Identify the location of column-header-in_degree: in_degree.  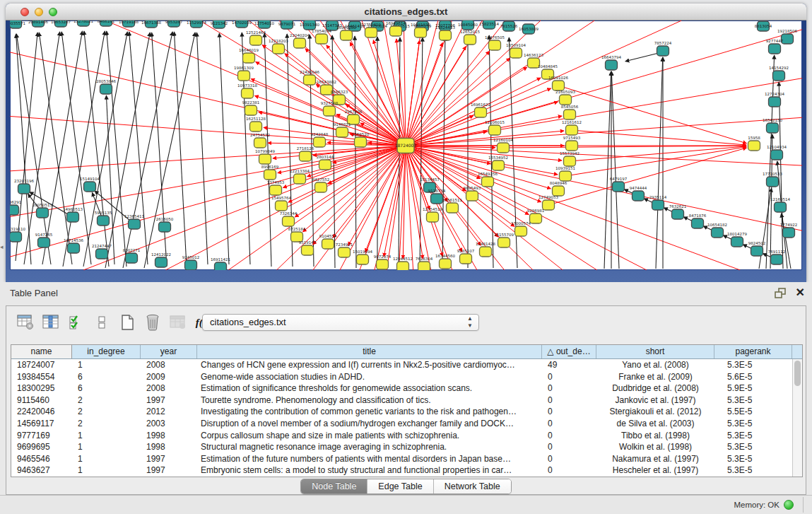
(106, 352).